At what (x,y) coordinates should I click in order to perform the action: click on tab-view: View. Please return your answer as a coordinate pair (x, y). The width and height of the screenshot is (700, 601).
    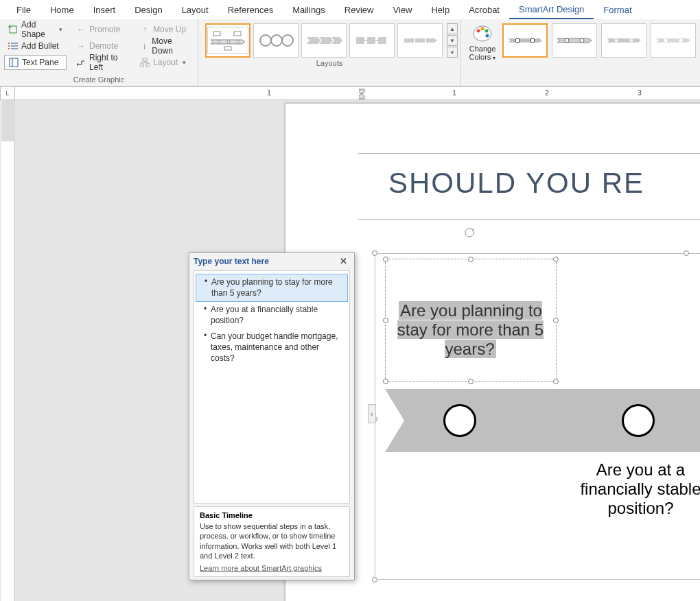
    Looking at the image, I should click on (402, 10).